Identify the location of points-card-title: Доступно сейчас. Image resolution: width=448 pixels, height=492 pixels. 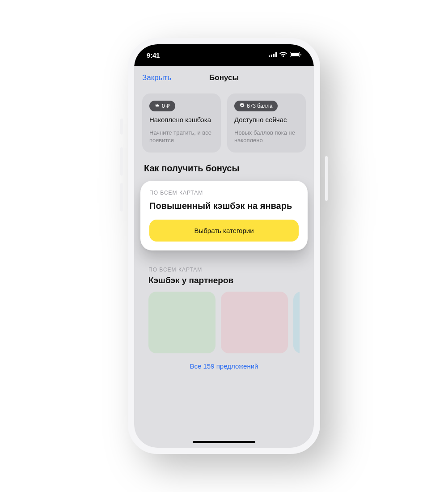
(266, 120).